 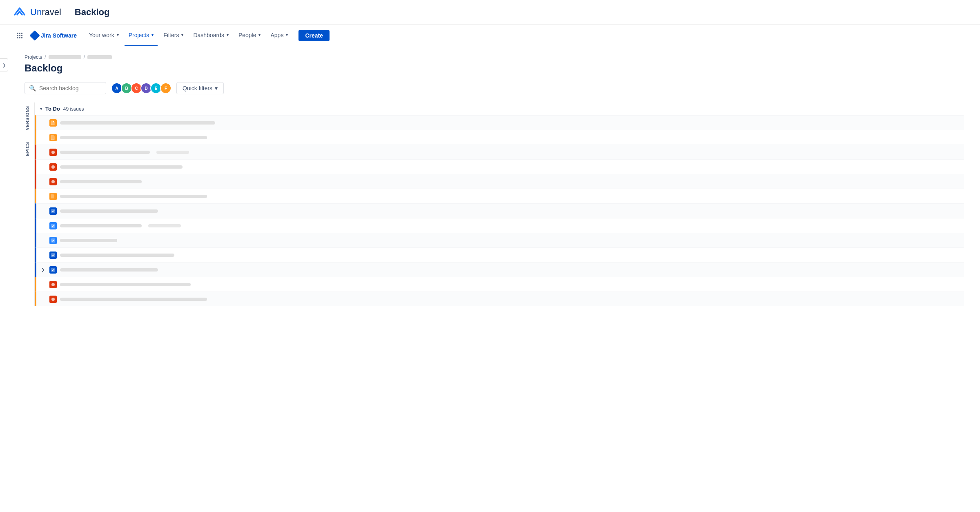 I want to click on unravel-logo-icon, so click(x=20, y=12).